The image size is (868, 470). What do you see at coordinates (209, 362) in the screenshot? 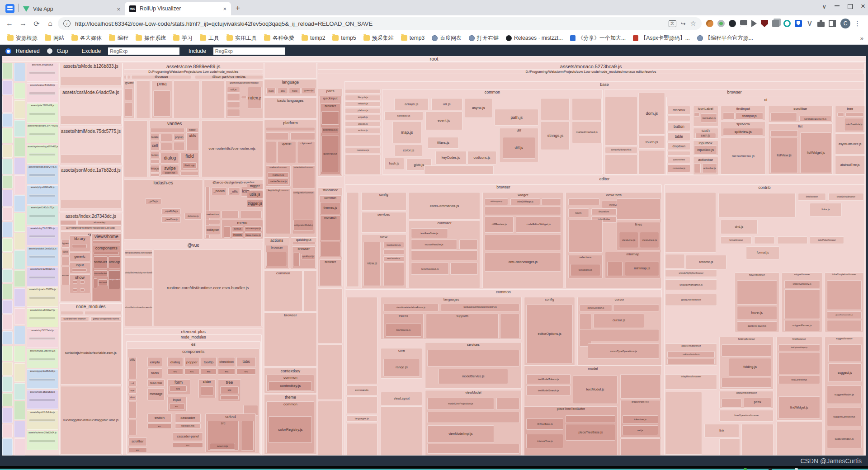
I see `treemap-node: tooltip` at bounding box center [209, 362].